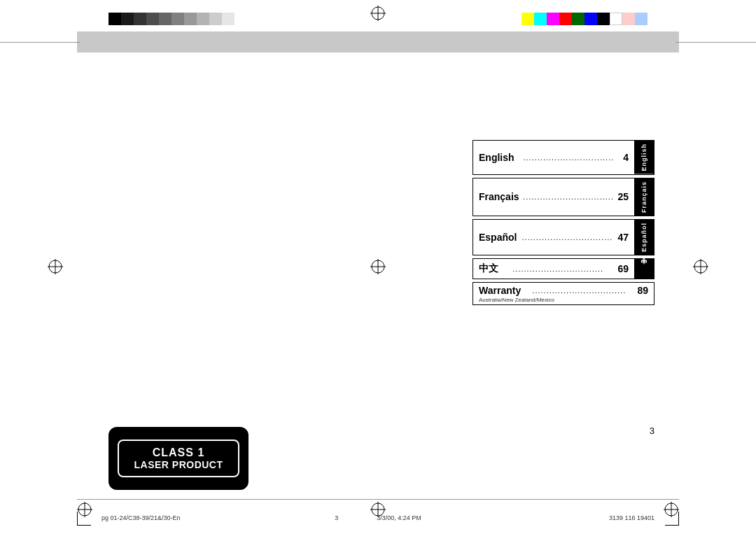 This screenshot has width=756, height=534. Describe the element at coordinates (378, 500) in the screenshot. I see `footer-line` at that location.